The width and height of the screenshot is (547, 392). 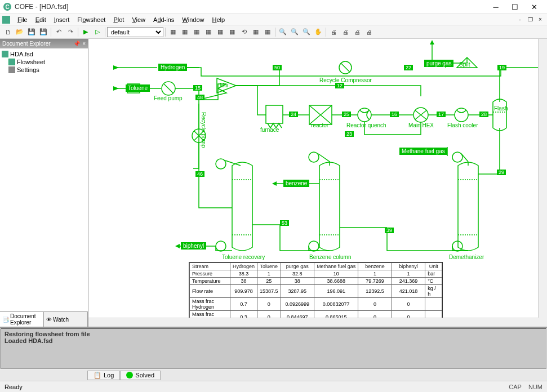 What do you see at coordinates (540, 20) in the screenshot?
I see `mdi-close: ×` at bounding box center [540, 20].